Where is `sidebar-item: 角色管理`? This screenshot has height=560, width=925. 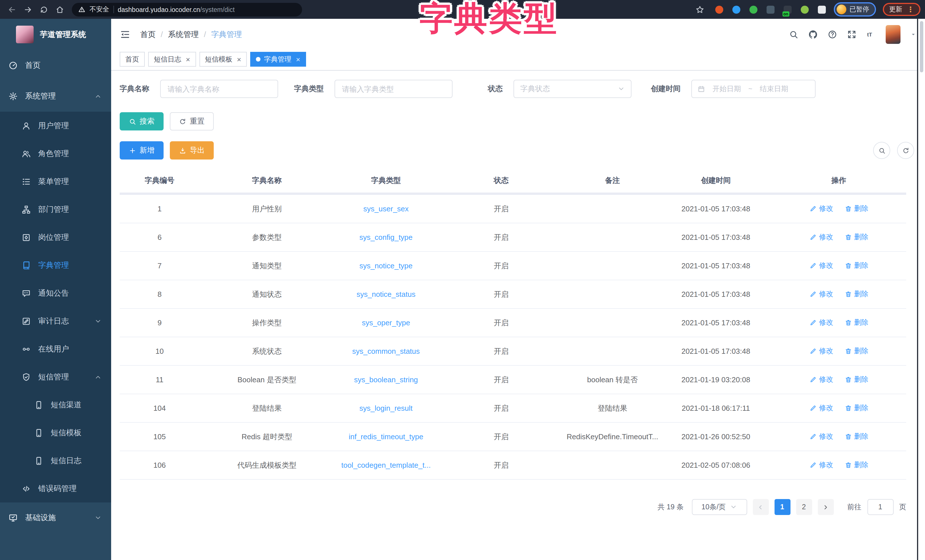
sidebar-item: 角色管理 is located at coordinates (56, 154).